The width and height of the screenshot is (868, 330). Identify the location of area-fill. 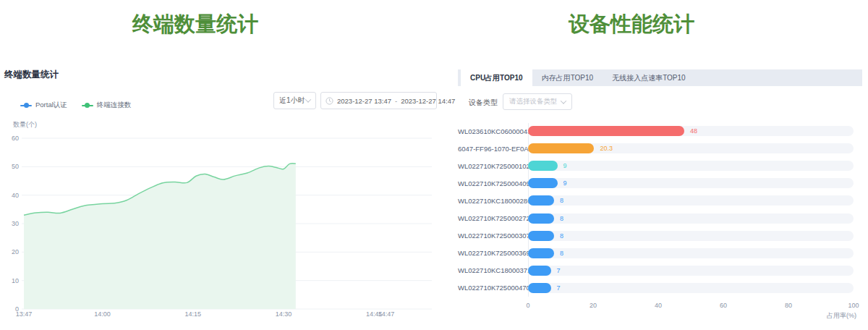
(160, 236).